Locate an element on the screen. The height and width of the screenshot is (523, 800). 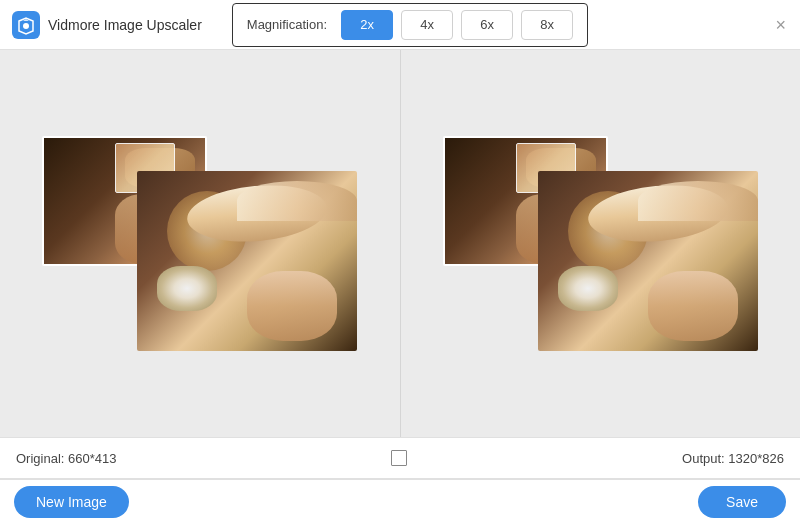
output-photo-main is located at coordinates (648, 261).